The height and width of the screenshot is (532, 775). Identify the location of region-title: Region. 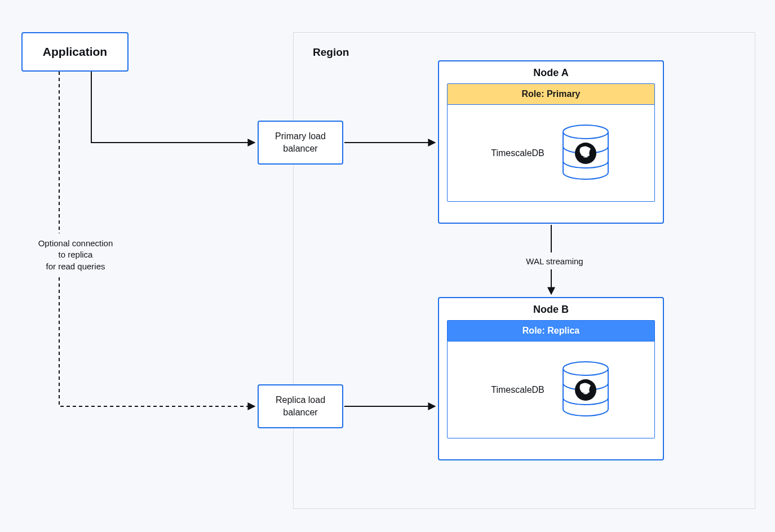
(331, 52).